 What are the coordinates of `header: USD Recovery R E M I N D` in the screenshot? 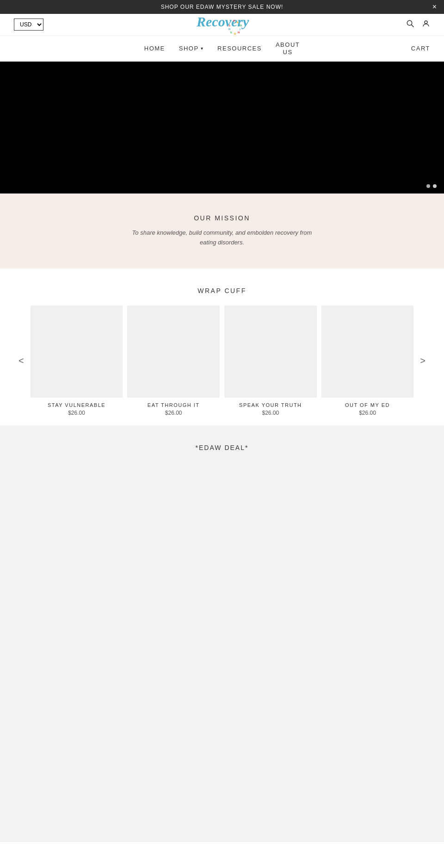 It's located at (222, 25).